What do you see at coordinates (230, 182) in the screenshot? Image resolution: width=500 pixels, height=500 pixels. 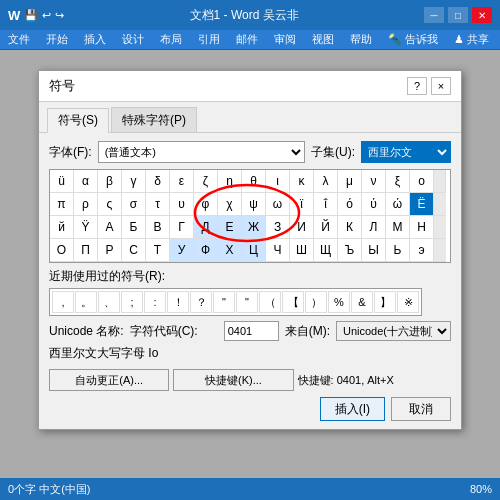 I see `char-cell: η` at bounding box center [230, 182].